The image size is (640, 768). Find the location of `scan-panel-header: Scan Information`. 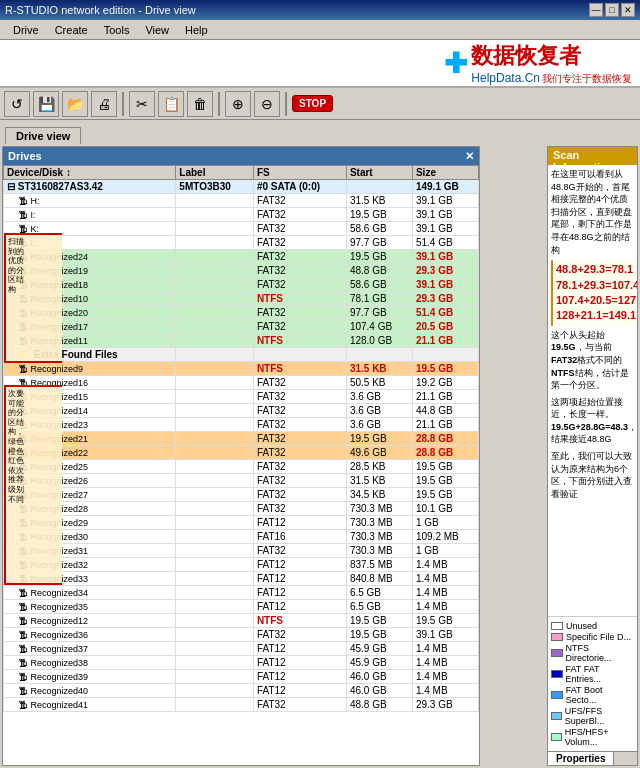

scan-panel-header: Scan Information is located at coordinates (592, 156).